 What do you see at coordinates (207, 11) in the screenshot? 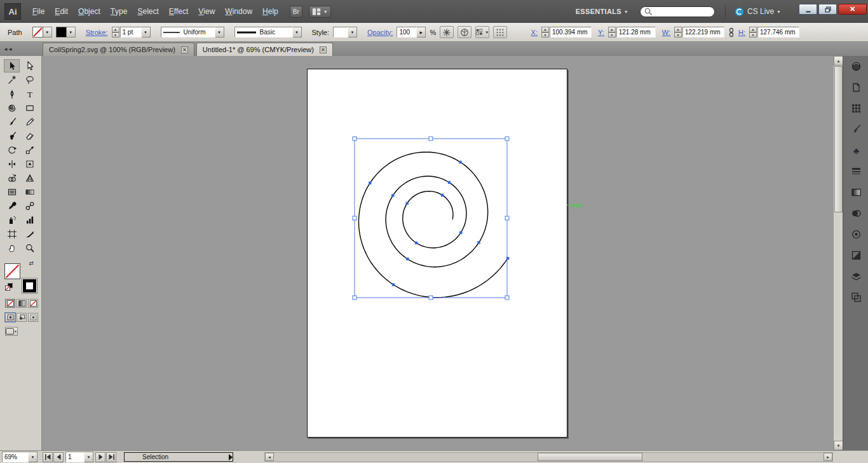
I see `menu-view: View` at bounding box center [207, 11].